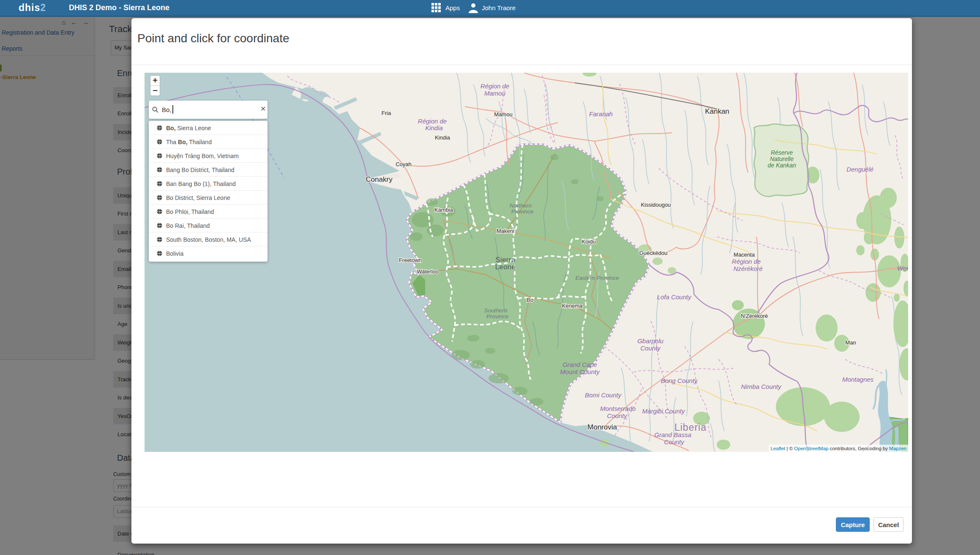 Image resolution: width=980 pixels, height=555 pixels. What do you see at coordinates (496, 310) in the screenshot?
I see `svg-text: Southern` at bounding box center [496, 310].